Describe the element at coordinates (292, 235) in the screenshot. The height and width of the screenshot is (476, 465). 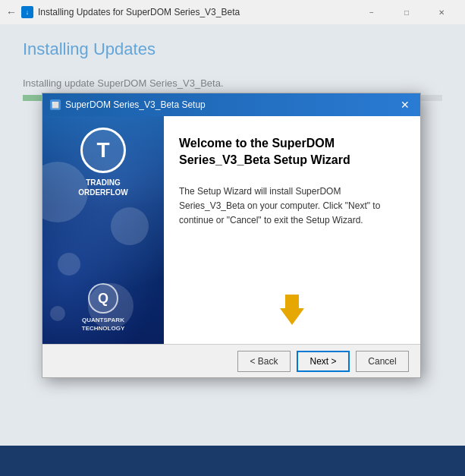
I see `welcome-description: The Setup Wizard will install SuperDOM S…` at that location.